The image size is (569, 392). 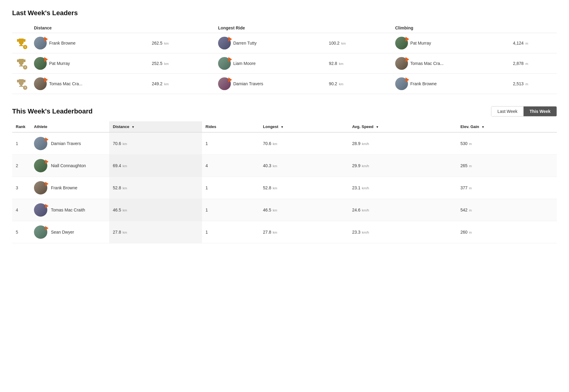 What do you see at coordinates (270, 84) in the screenshot?
I see `leader-athlete: Damian Travers` at bounding box center [270, 84].